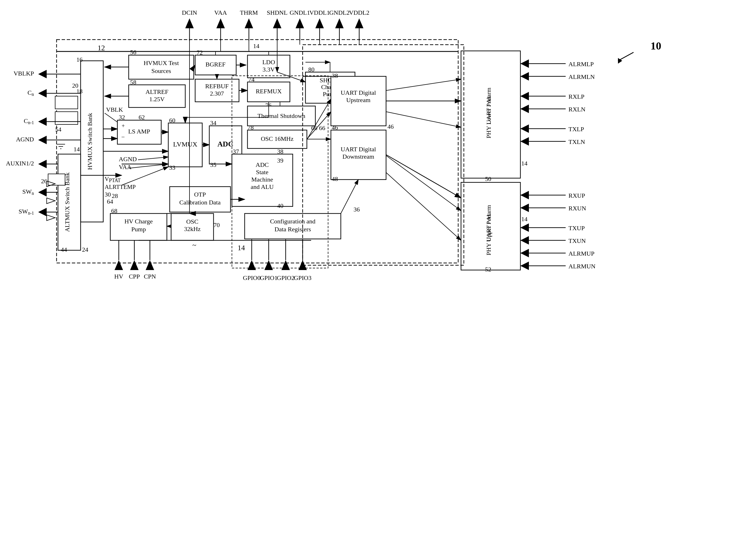 Image resolution: width=756 pixels, height=535 pixels. What do you see at coordinates (172, 167) in the screenshot?
I see `ref-33: 33` at bounding box center [172, 167].